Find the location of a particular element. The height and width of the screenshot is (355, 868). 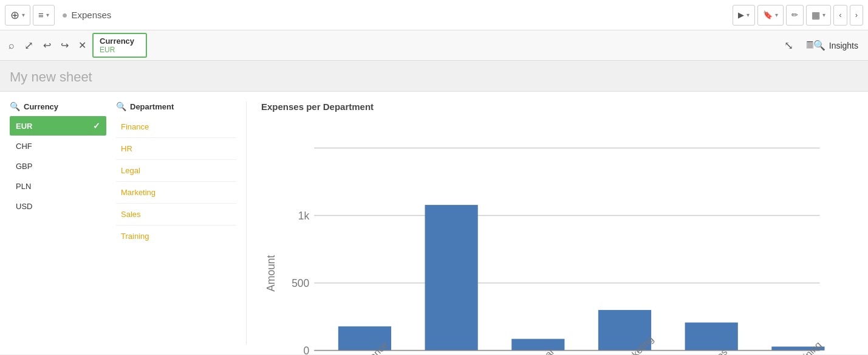

fullscreen-button: ⤡ is located at coordinates (788, 46).